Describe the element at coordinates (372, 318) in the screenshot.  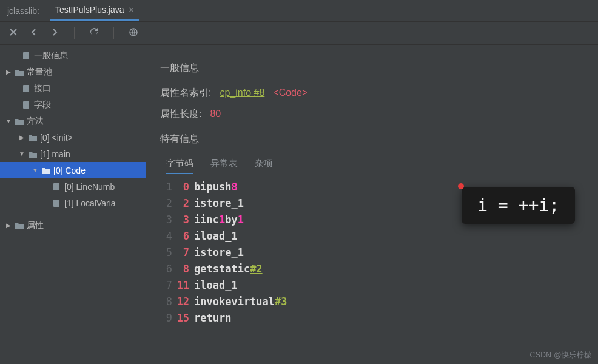
I see `bytecode-row: 915 return` at that location.